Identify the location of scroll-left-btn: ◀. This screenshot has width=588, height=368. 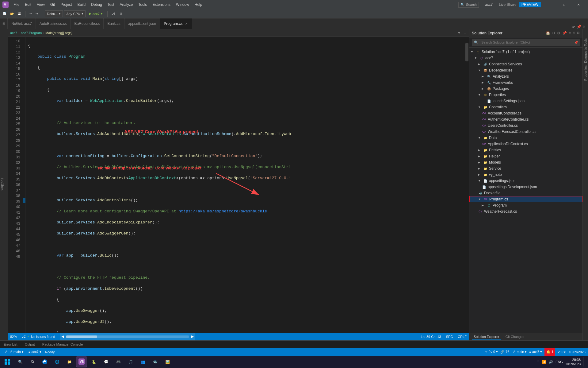
(63, 336).